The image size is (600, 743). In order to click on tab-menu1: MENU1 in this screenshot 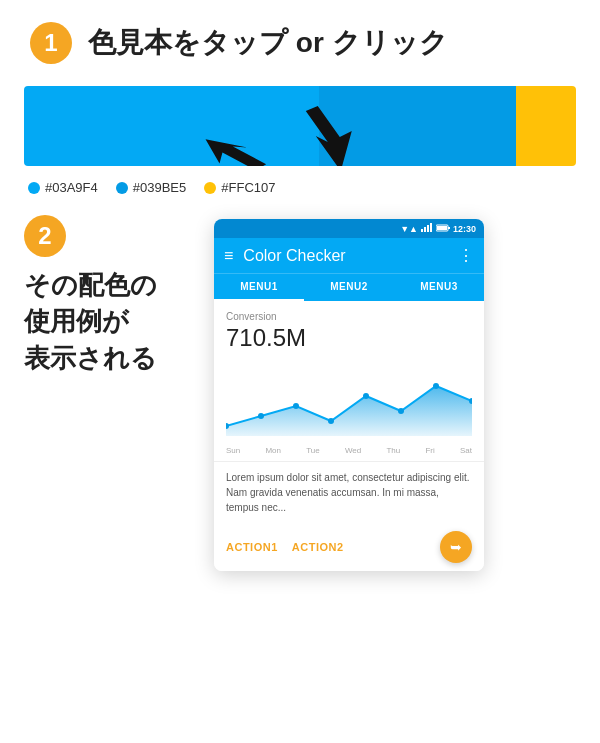, I will do `click(259, 288)`.